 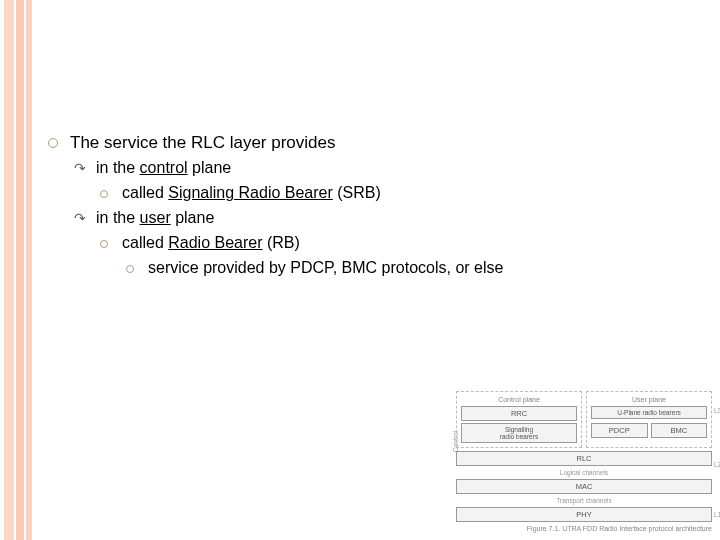 What do you see at coordinates (250, 192) in the screenshot?
I see `sub1a-underline: Signaling Radio Bearer` at bounding box center [250, 192].